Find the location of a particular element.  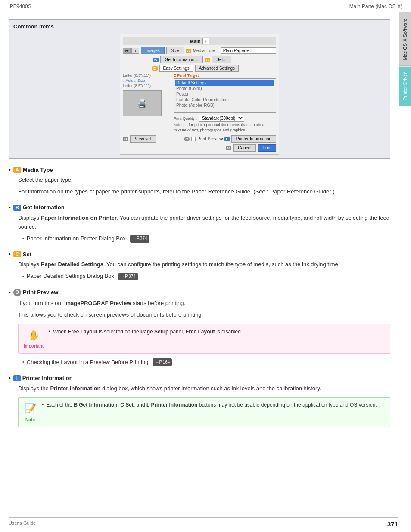

print-target-photo-color: Photo (Color) is located at coordinates (225, 89).